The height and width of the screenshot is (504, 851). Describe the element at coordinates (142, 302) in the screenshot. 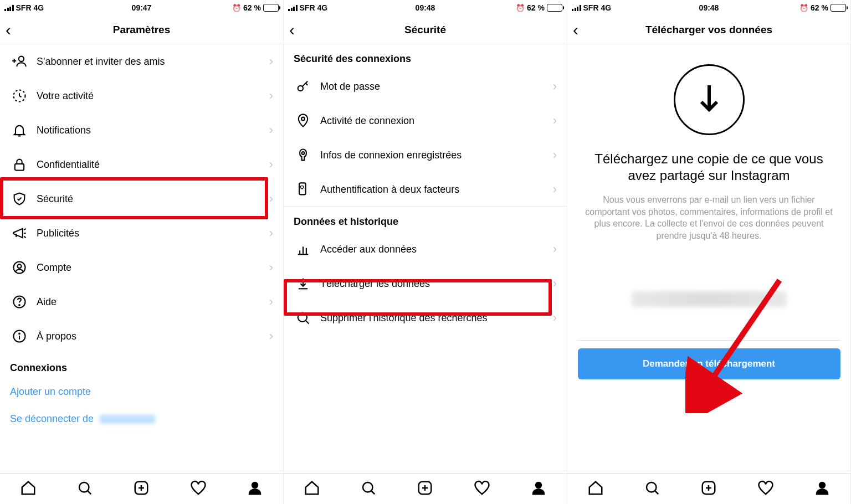

I see `row-help: Aide ›` at that location.